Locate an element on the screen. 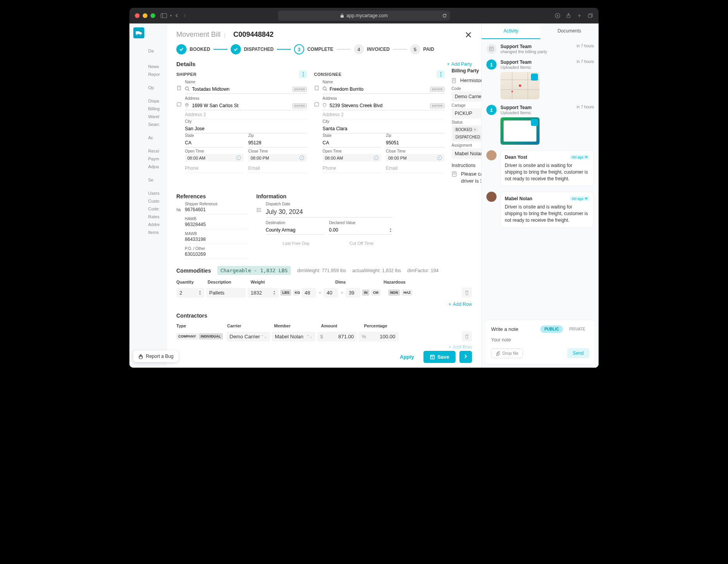 The height and width of the screenshot is (564, 728). cartage-select: PICKUP⌃⌄ is located at coordinates (466, 113).